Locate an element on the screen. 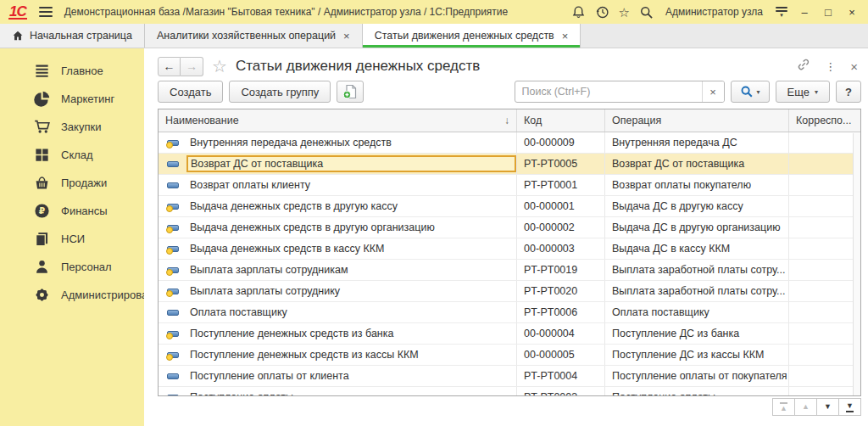 This screenshot has width=868, height=426. table-row: Поступление оплаты PT-PT0003 Поступление… is located at coordinates (509, 392).